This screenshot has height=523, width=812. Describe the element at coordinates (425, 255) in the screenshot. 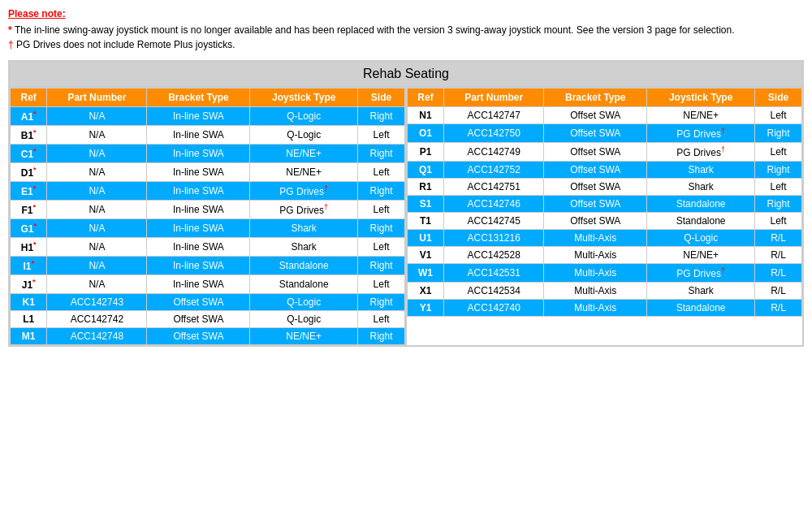

I see `ref-cell: V1` at that location.